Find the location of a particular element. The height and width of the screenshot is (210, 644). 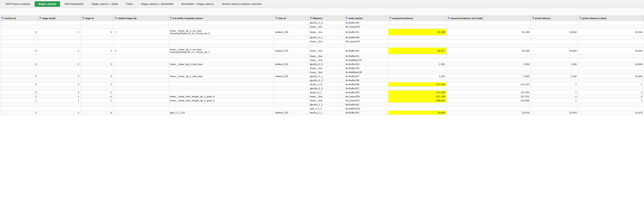

cell-section_id: 1 is located at coordinates (19, 97).